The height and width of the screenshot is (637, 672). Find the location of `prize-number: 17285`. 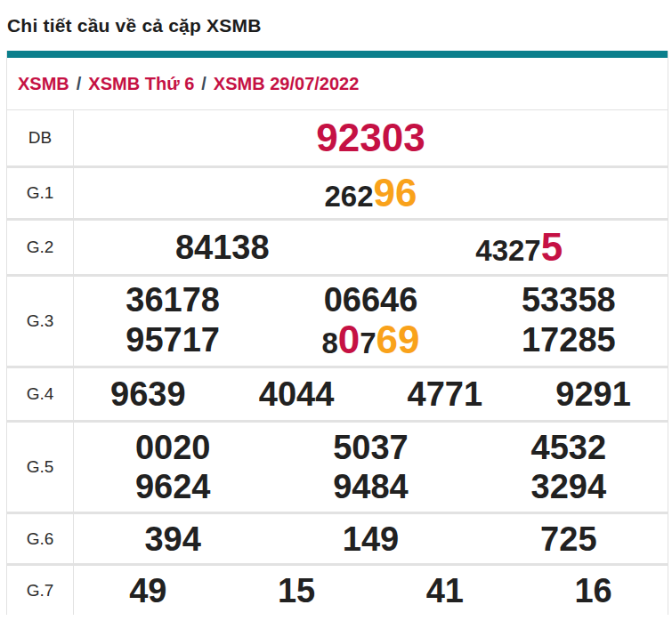

prize-number: 17285 is located at coordinates (569, 340).